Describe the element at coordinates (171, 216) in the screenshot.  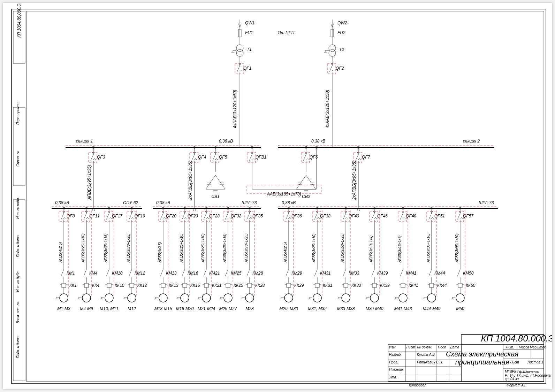
I see `svg-text: QF20` at that location.